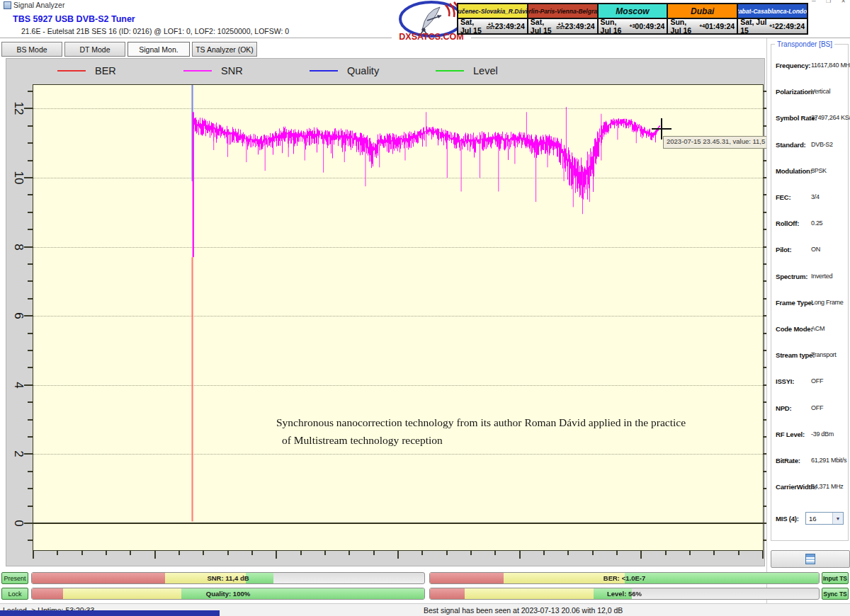 The height and width of the screenshot is (616, 850). What do you see at coordinates (18, 454) in the screenshot?
I see `y-axis-label-2: 2` at bounding box center [18, 454].